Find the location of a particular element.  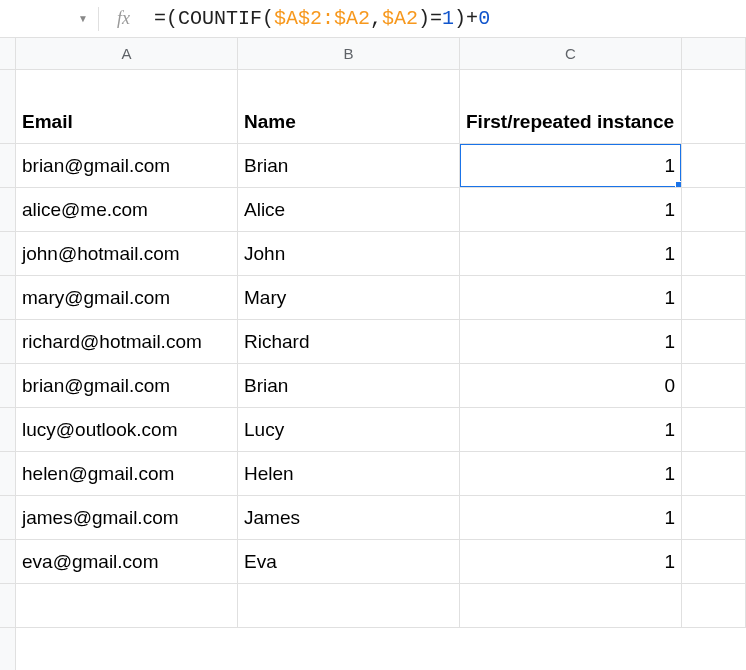

corner-cell is located at coordinates (8, 54).